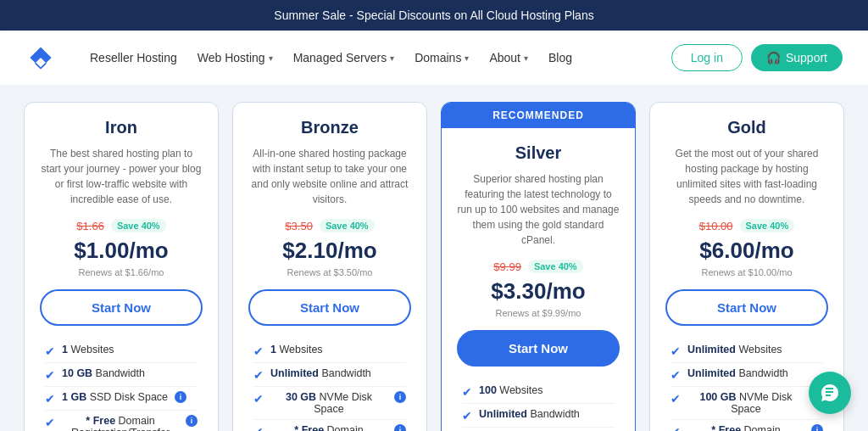 The image size is (868, 431). Describe the element at coordinates (768, 226) in the screenshot. I see `save-badge-gold: Save 40%` at that location.